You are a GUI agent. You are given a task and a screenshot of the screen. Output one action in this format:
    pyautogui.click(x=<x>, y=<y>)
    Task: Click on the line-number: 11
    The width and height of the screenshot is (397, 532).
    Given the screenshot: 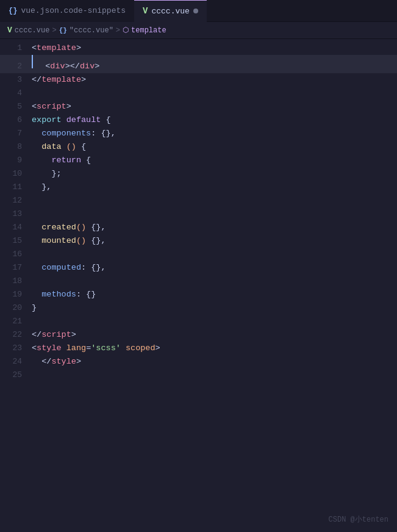 What is the action you would take?
    pyautogui.click(x=16, y=187)
    